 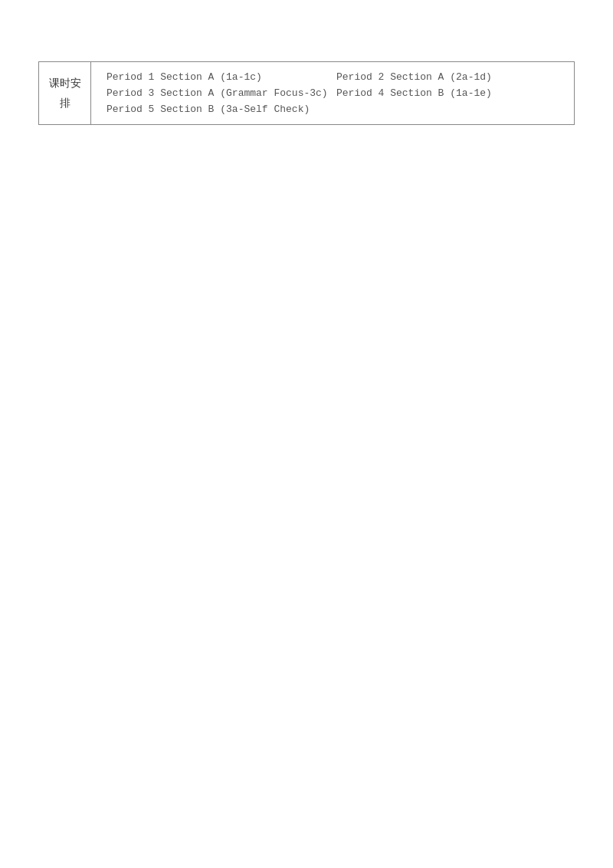 What do you see at coordinates (306, 94) in the screenshot?
I see `schedule-table: 课时安 排 Period 1 Section A (1a-1c) Period …` at bounding box center [306, 94].